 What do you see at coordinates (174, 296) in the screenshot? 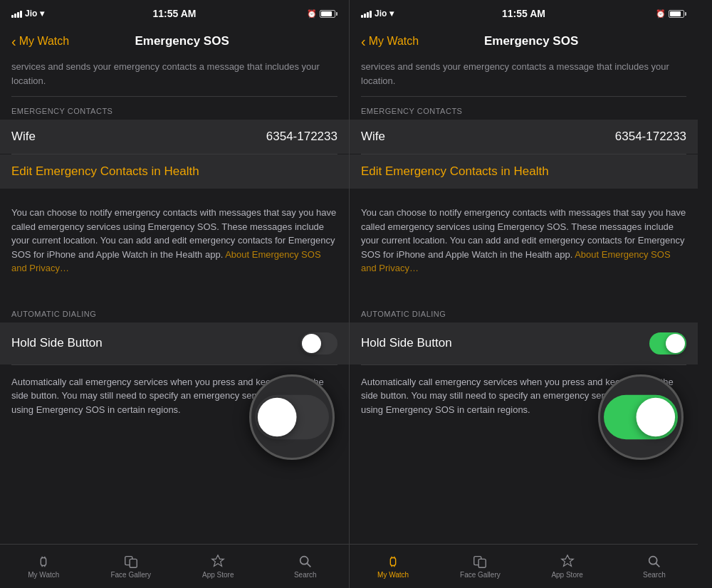
I see `separator3-left` at bounding box center [174, 296].